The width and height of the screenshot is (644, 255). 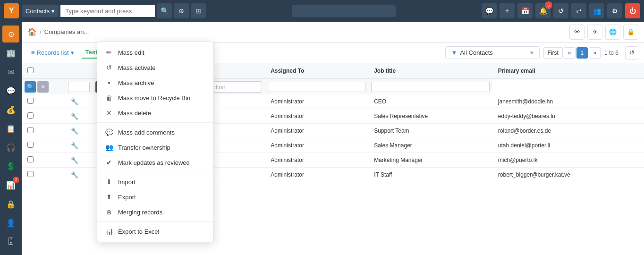 I want to click on grid-settings-button: ⊕, so click(x=181, y=11).